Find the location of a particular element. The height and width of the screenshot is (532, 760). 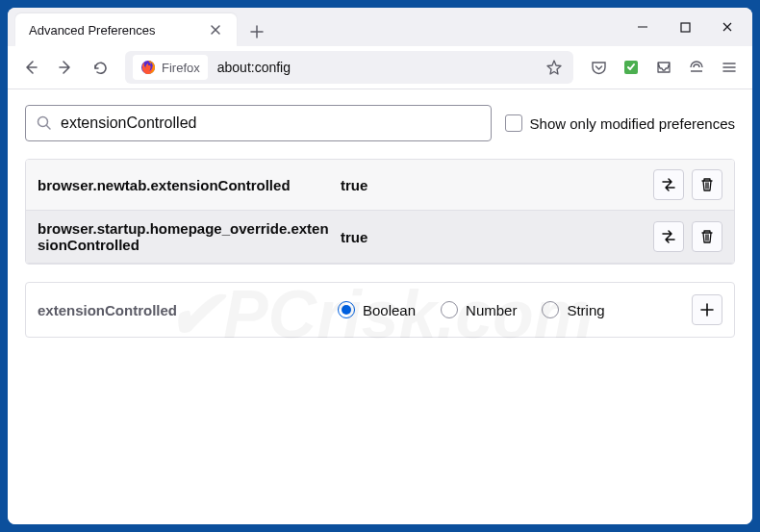

app-menu-button is located at coordinates (729, 67).